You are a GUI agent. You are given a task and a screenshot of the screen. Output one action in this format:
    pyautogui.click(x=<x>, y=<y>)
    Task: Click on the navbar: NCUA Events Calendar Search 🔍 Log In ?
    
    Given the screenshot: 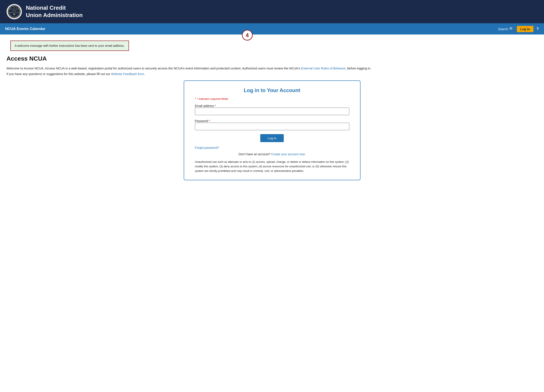 What is the action you would take?
    pyautogui.click(x=272, y=29)
    